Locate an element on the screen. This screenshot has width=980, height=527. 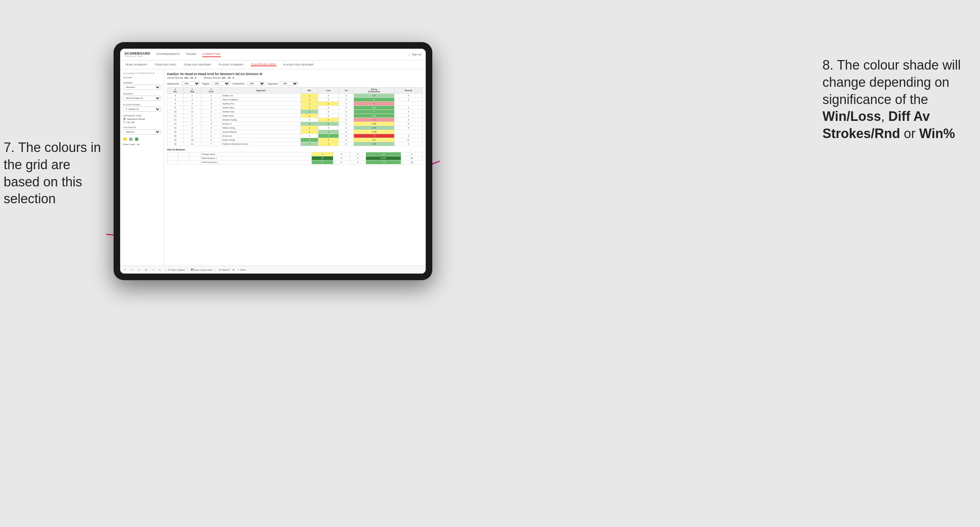
cell-div: 18 is located at coordinates (175, 136).